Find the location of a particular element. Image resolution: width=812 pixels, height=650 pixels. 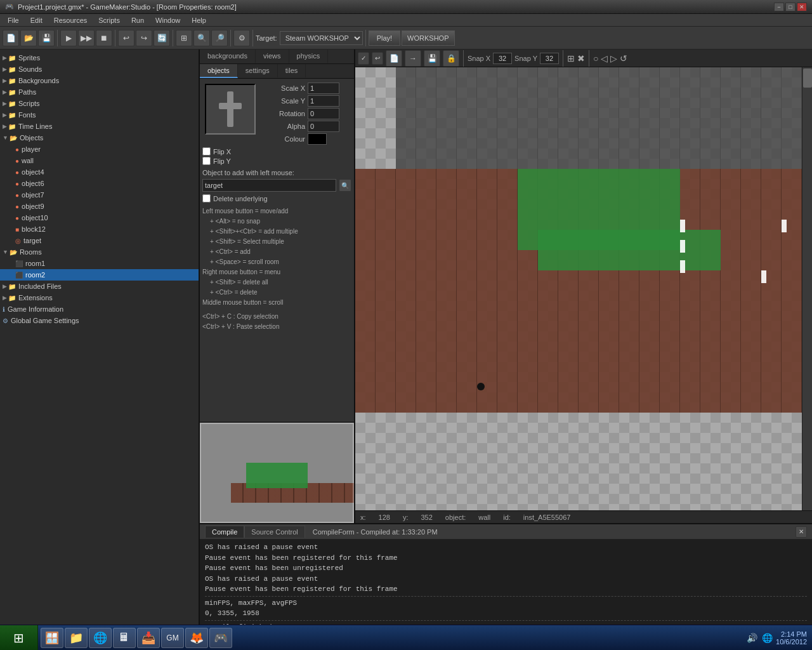

tray-network: 🌐 is located at coordinates (767, 638).